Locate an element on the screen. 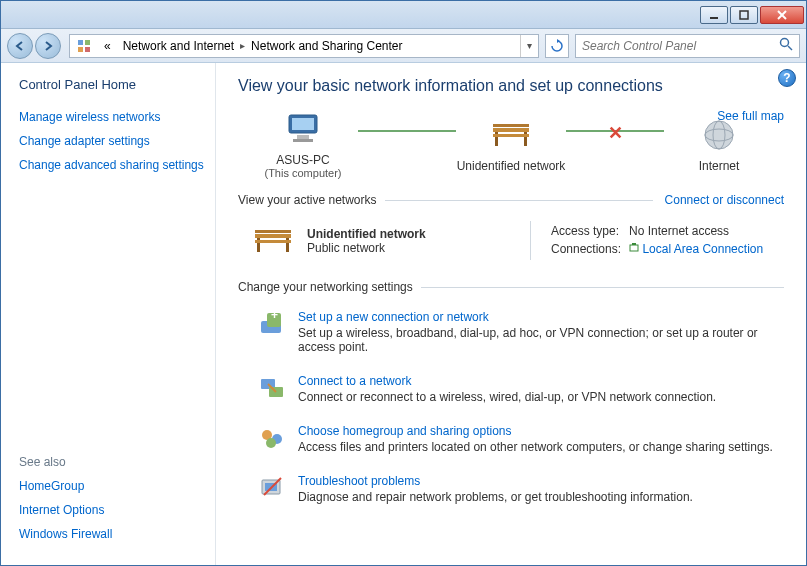 The height and width of the screenshot is (566, 807). breadcrumb-seg-network-internet: Network and Internet is located at coordinates (178, 46).